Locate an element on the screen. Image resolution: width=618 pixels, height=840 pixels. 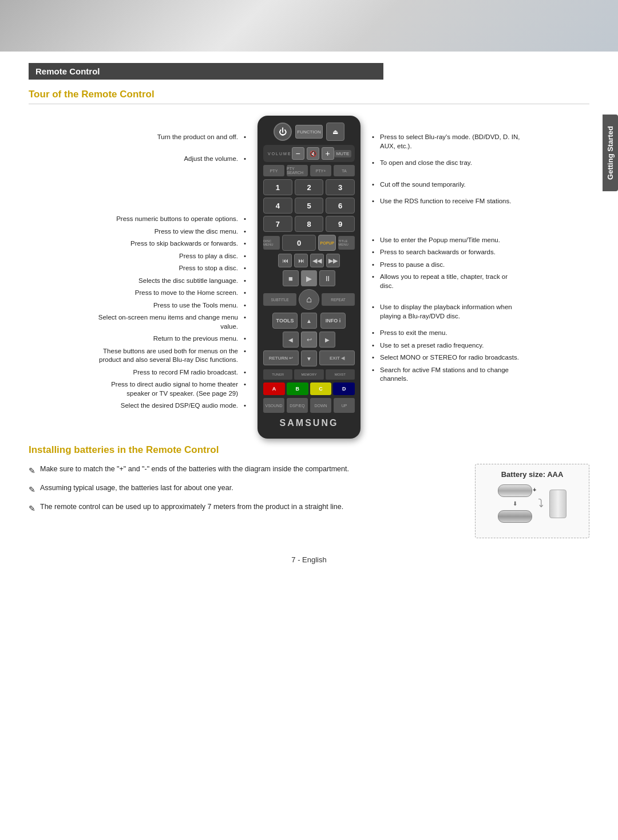
ta-button: TA is located at coordinates (344, 171).